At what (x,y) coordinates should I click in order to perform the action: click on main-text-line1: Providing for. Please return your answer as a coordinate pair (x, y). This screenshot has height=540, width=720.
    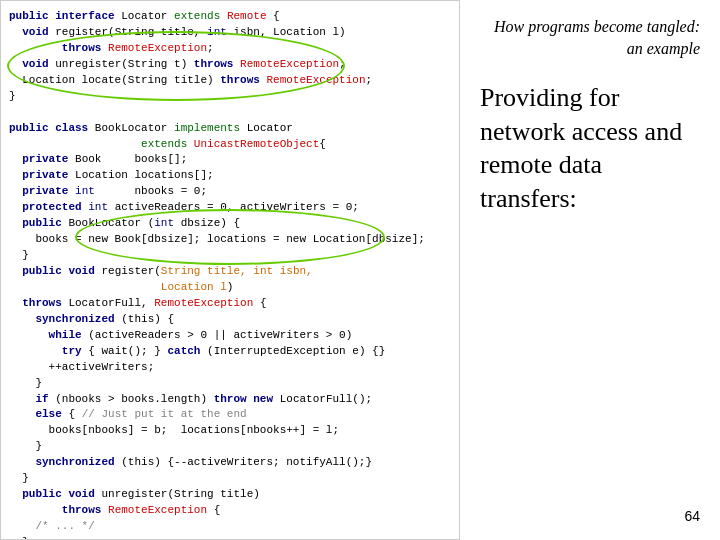
    Looking at the image, I should click on (550, 98).